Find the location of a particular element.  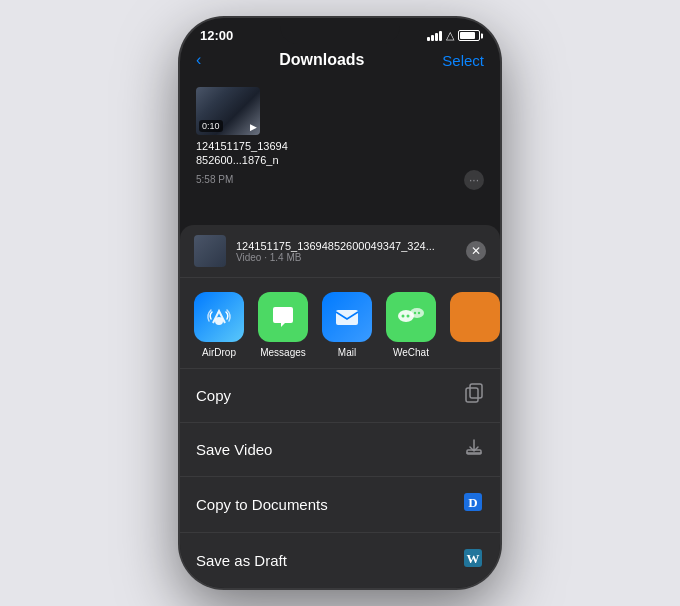

copy-to-documents-label: Copy to Documents is located at coordinates (262, 504).